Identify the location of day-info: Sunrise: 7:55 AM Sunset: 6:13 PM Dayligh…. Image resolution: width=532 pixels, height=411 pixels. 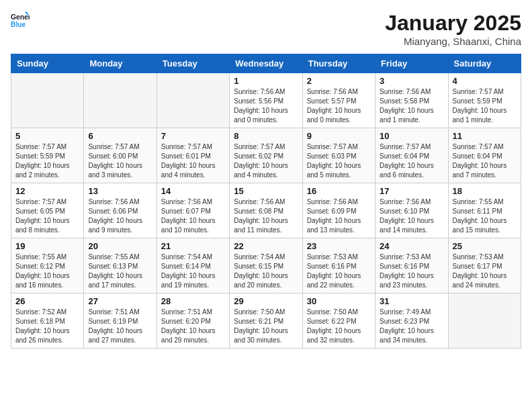
(120, 271).